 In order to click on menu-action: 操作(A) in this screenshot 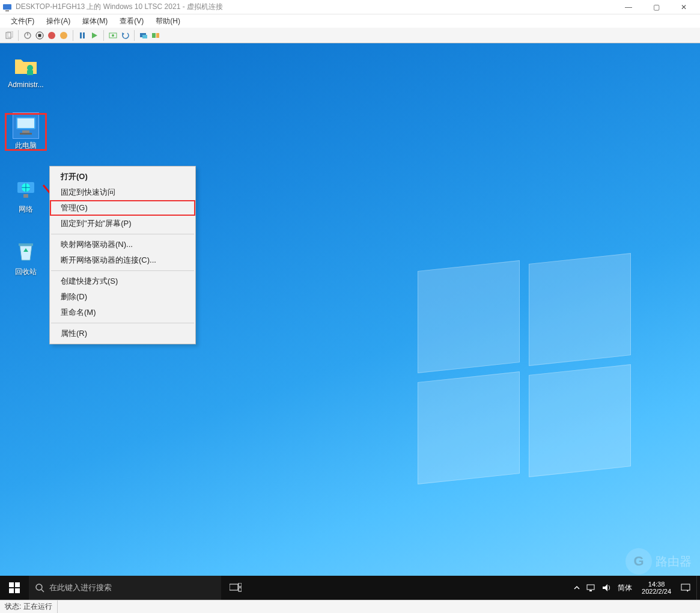, I will do `click(58, 22)`.